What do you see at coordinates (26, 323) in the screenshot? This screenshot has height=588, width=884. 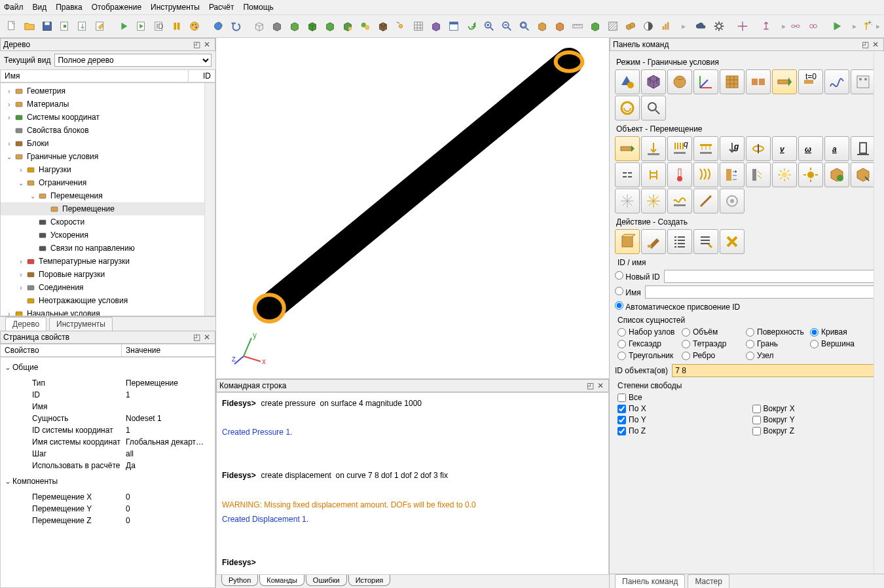 I see `tab-tree: Дерево` at bounding box center [26, 323].